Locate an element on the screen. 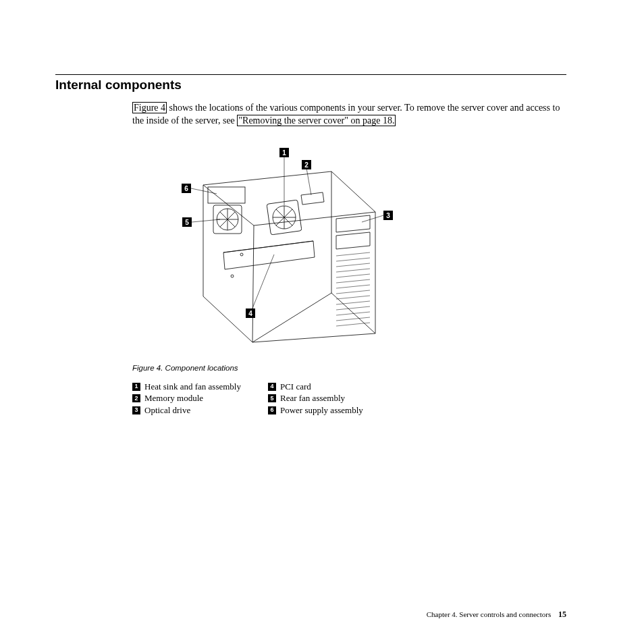 This screenshot has width=644, height=644. legend-item: 2Memory module is located at coordinates (186, 398).